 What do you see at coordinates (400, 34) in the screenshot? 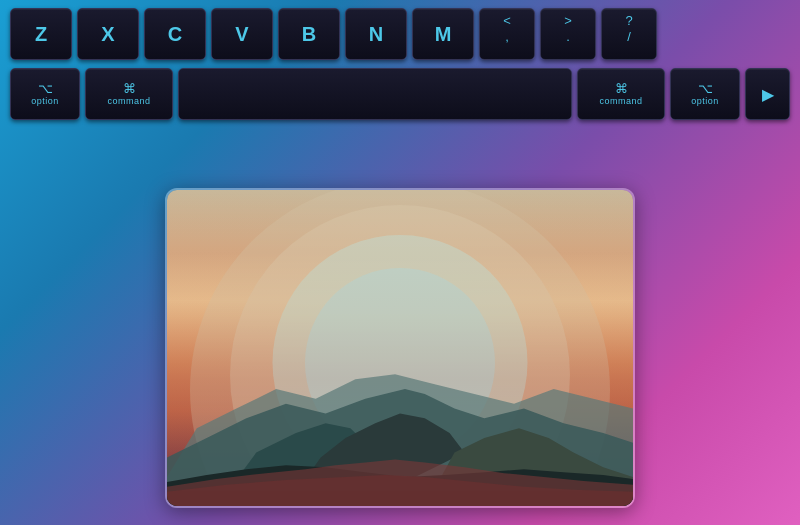
I see `letter-row: Z X C V B N M < , > . ? /` at bounding box center [400, 34].